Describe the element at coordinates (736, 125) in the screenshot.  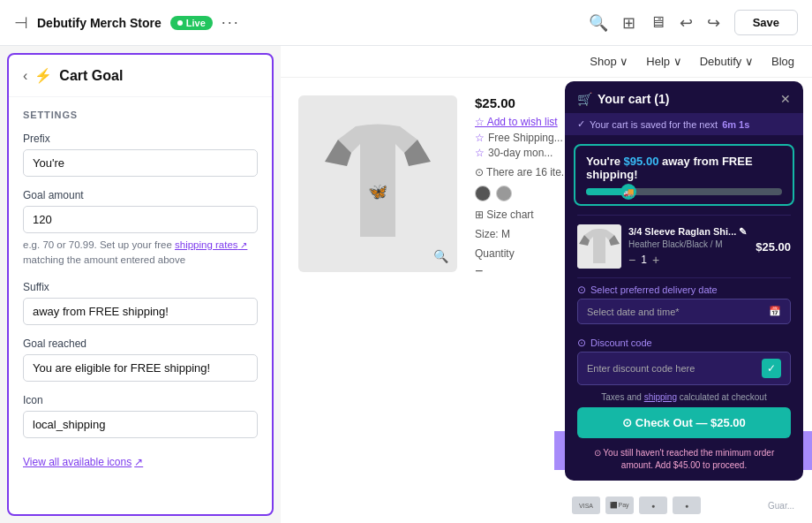
I see `cart-saved-time: 6m 1s` at that location.